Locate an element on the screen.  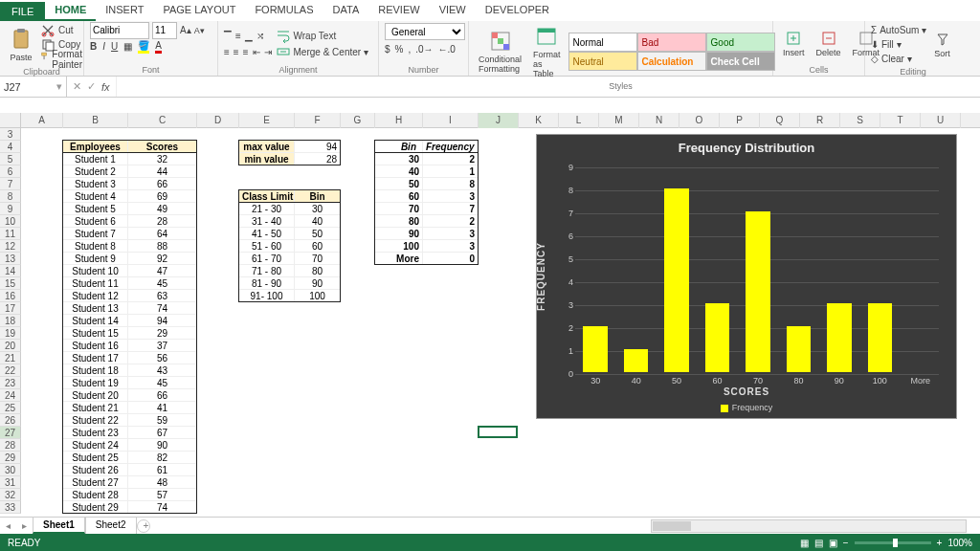
cell-B20: Student 16 is located at coordinates (96, 346).